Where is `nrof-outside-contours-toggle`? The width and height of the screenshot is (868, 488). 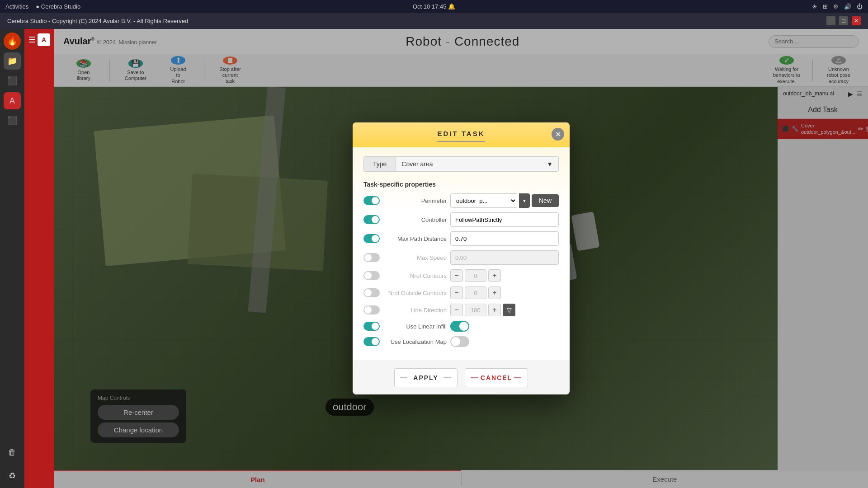
nrof-outside-contours-toggle is located at coordinates (372, 293).